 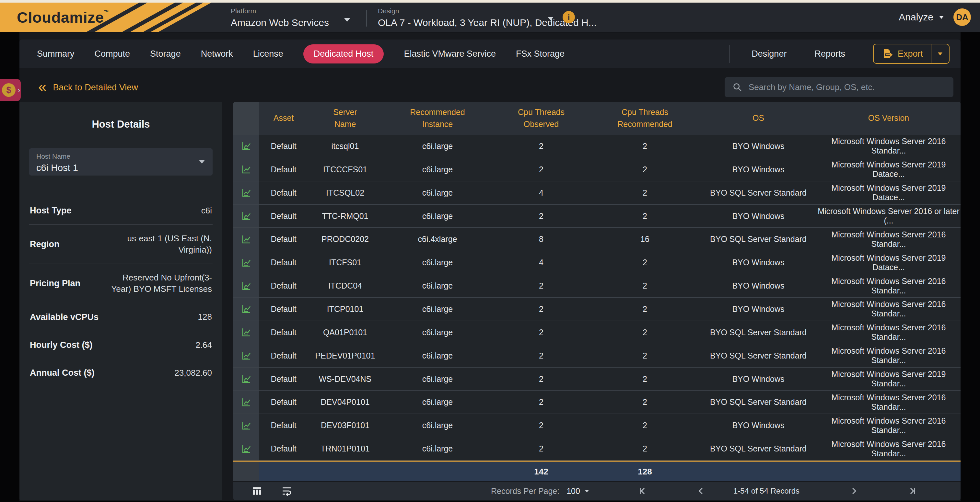 I want to click on server-row: DefaultTTC-RMQ01c6i.large22BYO WindowsMi…, so click(x=597, y=216).